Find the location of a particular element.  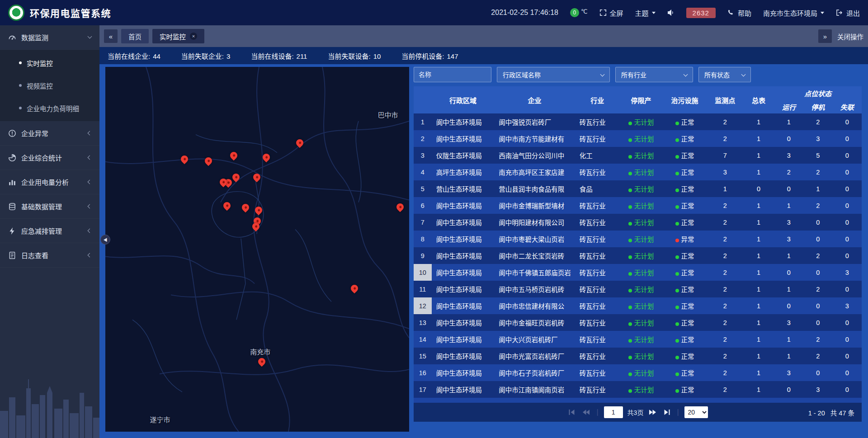

sidebar-group-enterprise-statistics: 企业综合统计 is located at coordinates (50, 158).